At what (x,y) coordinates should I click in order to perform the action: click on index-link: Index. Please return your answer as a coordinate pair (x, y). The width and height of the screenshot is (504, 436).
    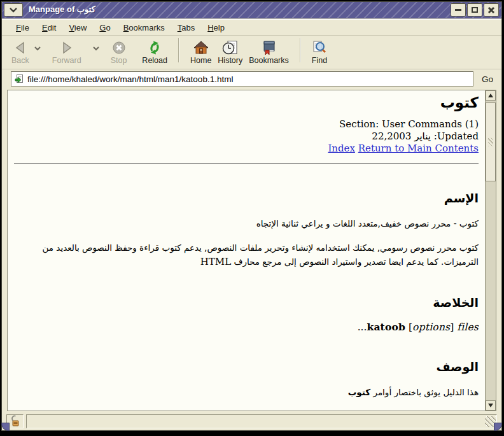
    Looking at the image, I should click on (341, 148).